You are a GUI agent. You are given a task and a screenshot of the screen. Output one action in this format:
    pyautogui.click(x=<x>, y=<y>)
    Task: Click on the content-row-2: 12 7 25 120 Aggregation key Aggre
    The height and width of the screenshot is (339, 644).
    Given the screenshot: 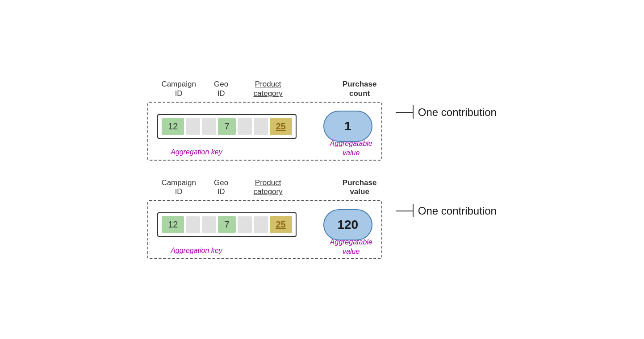 What is the action you would take?
    pyautogui.click(x=322, y=230)
    